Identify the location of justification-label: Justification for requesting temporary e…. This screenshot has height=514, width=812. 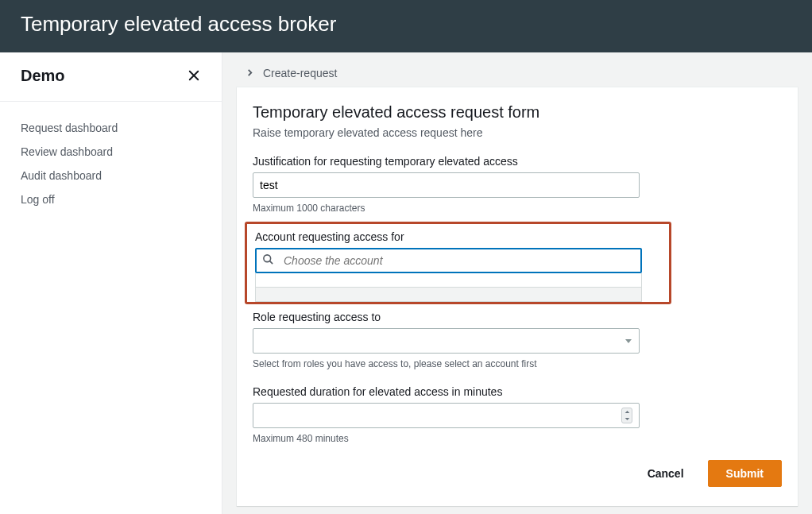
(517, 161).